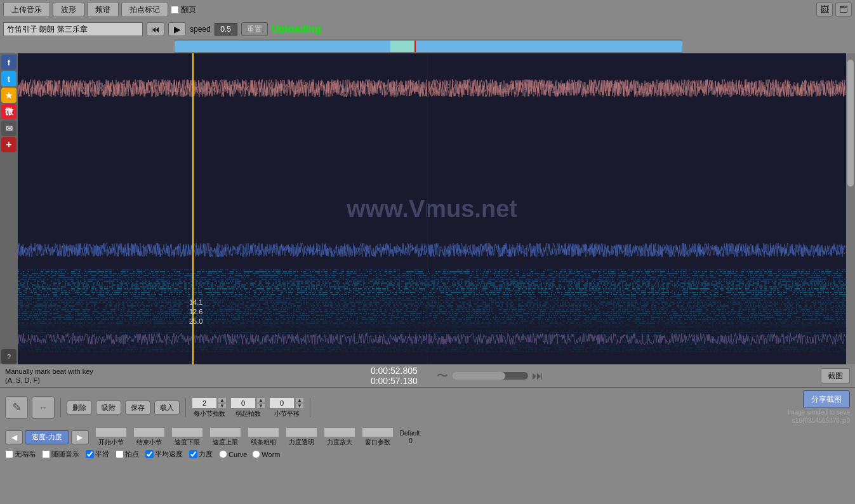 The width and height of the screenshot is (855, 504). What do you see at coordinates (185, 408) in the screenshot?
I see `separator2` at bounding box center [185, 408].